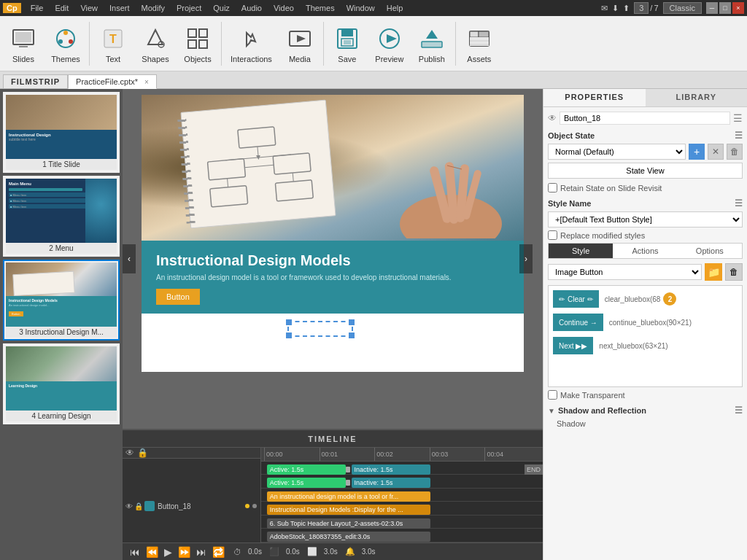 The width and height of the screenshot is (747, 560). Describe the element at coordinates (135, 552) in the screenshot. I see `tl-start-btn: ⏮` at that location.